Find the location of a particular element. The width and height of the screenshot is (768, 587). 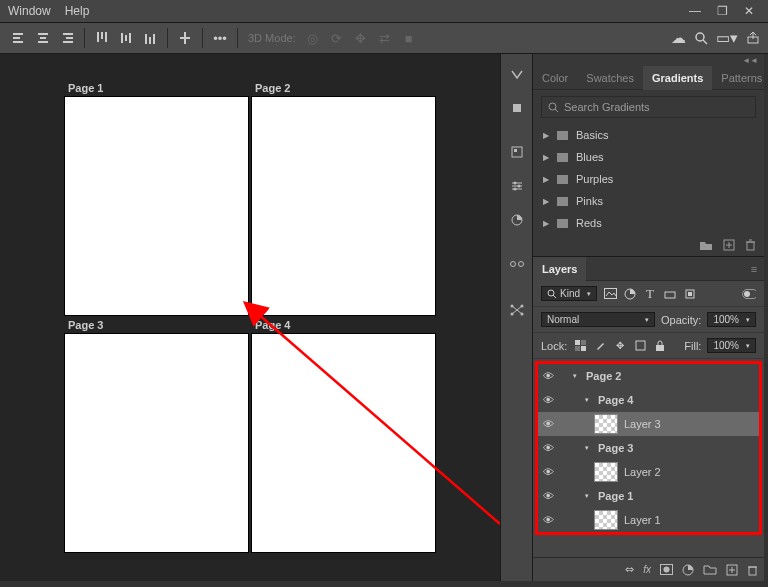

lock-artboard-icon is located at coordinates (640, 346).